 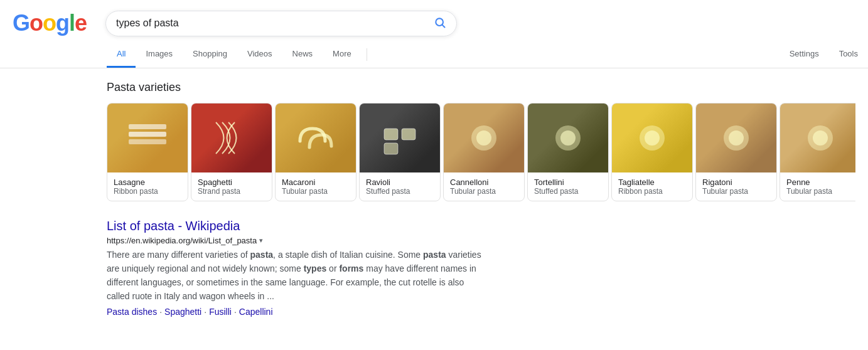 What do you see at coordinates (481, 88) in the screenshot?
I see `section-title: Pasta varieties` at bounding box center [481, 88].